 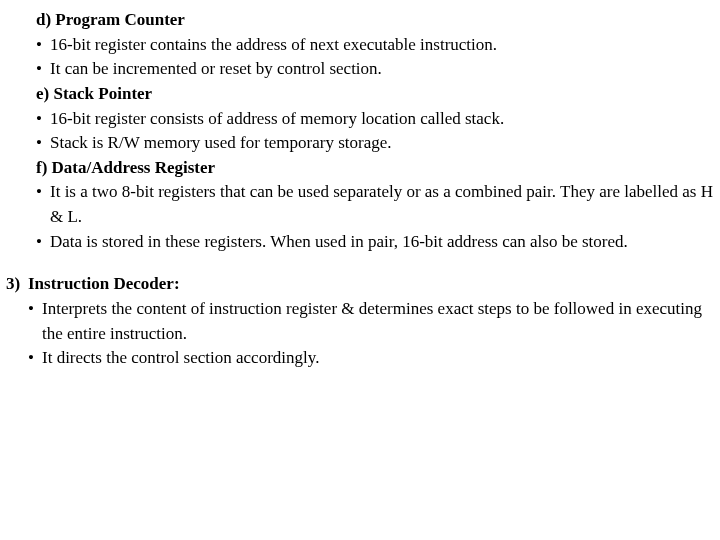 I want to click on bullet-item: • Data is stored in these registers. Whe…, so click(x=360, y=242).